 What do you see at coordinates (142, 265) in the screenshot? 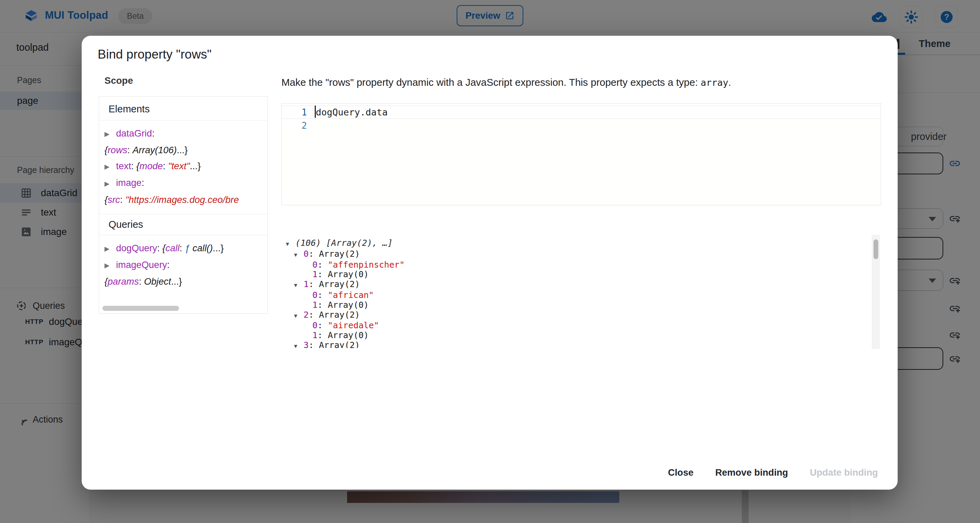
I see `token: imageQuery` at bounding box center [142, 265].